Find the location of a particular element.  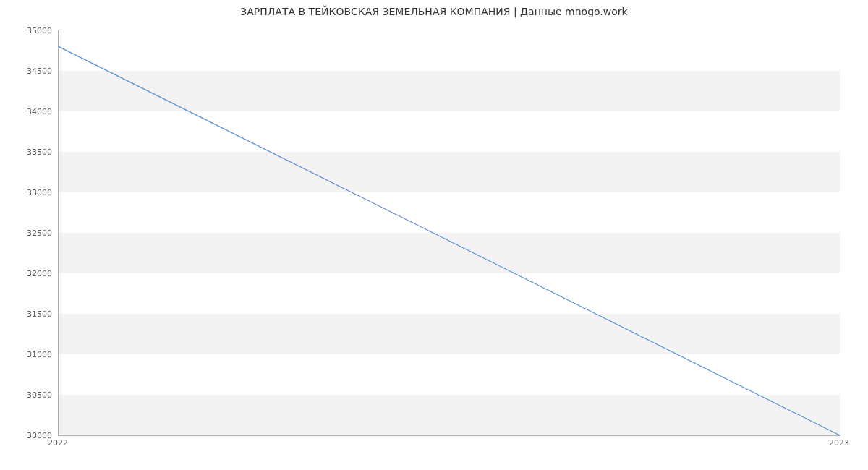

y-tick-label: 34500 is located at coordinates (30, 71).